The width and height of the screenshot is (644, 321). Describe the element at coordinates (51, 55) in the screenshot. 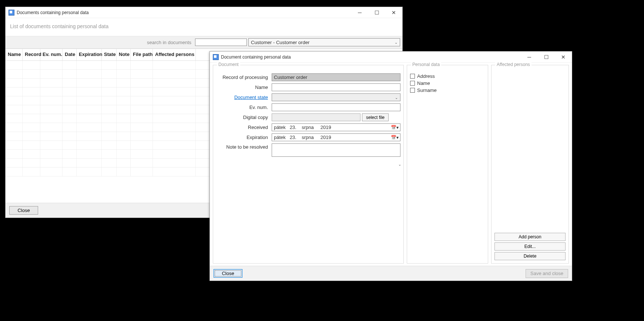

I see `col-evnum: Ev. num.` at that location.